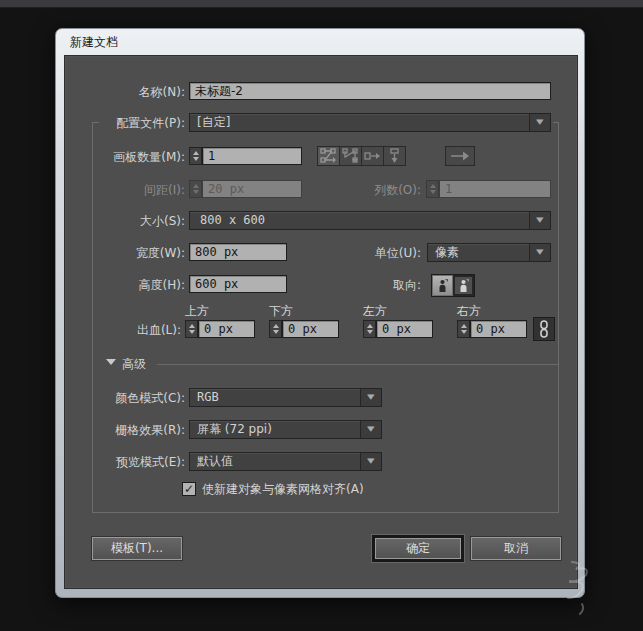  I want to click on name-label: 名称(N):, so click(162, 92).